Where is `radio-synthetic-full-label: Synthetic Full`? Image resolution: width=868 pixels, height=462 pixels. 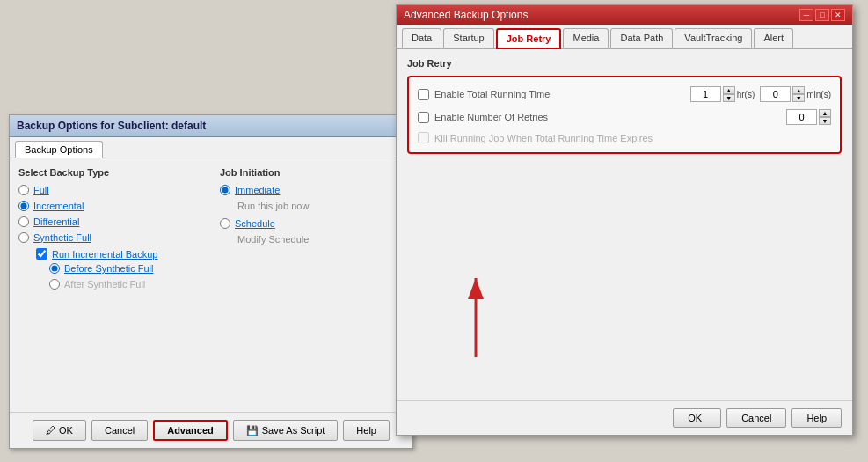 radio-synthetic-full-label: Synthetic Full is located at coordinates (62, 238).